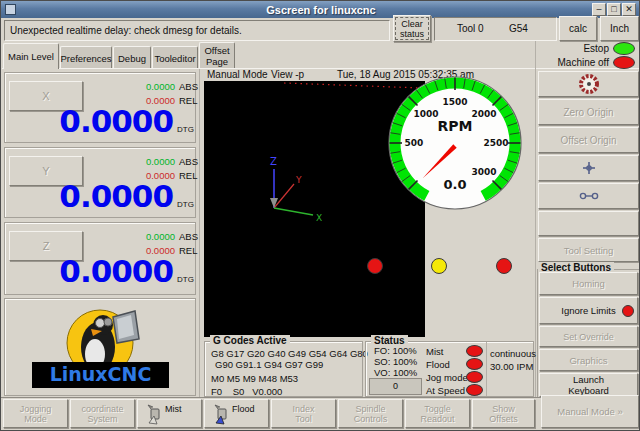  What do you see at coordinates (174, 409) in the screenshot?
I see `mist-button-label: Mist` at bounding box center [174, 409].